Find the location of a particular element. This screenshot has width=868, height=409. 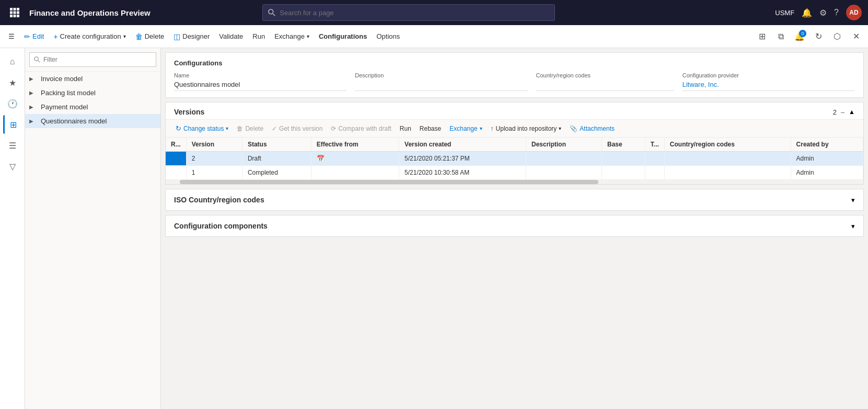

versions-table: R... Version Status Effective from Versi… is located at coordinates (514, 159).